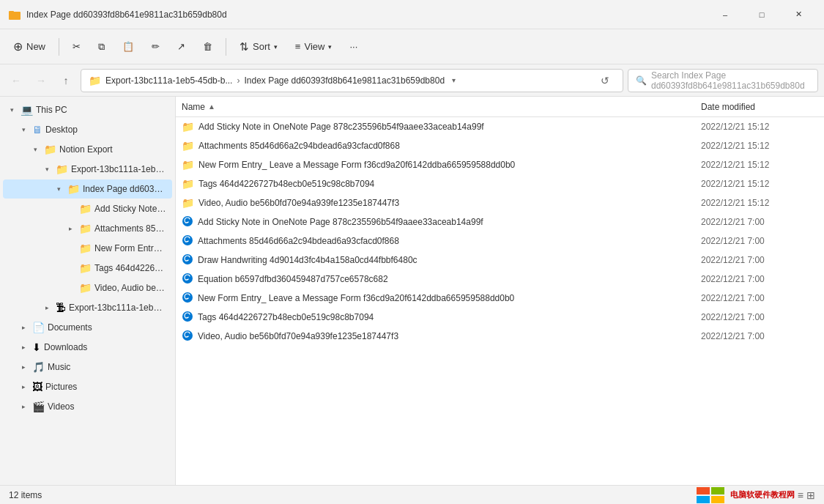 The width and height of the screenshot is (824, 504). What do you see at coordinates (88, 327) in the screenshot?
I see `sidebar-item-documents: ▸ 📄 Documents` at bounding box center [88, 327].